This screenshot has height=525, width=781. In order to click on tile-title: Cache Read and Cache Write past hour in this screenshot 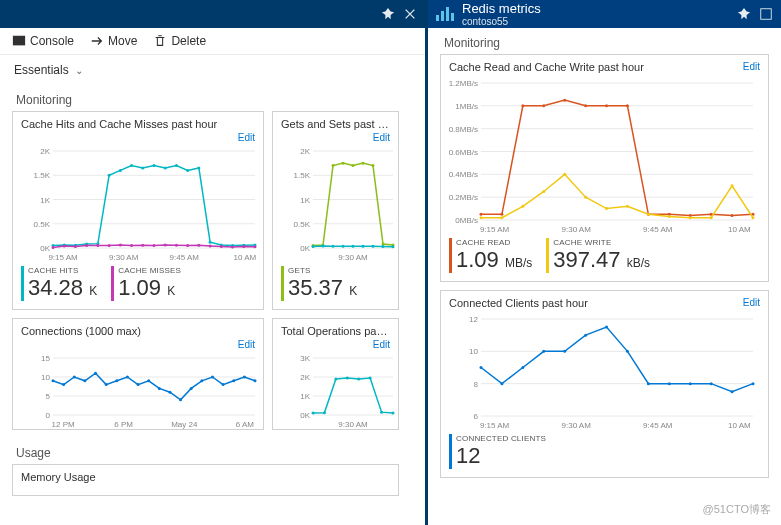, I will do `click(546, 67)`.